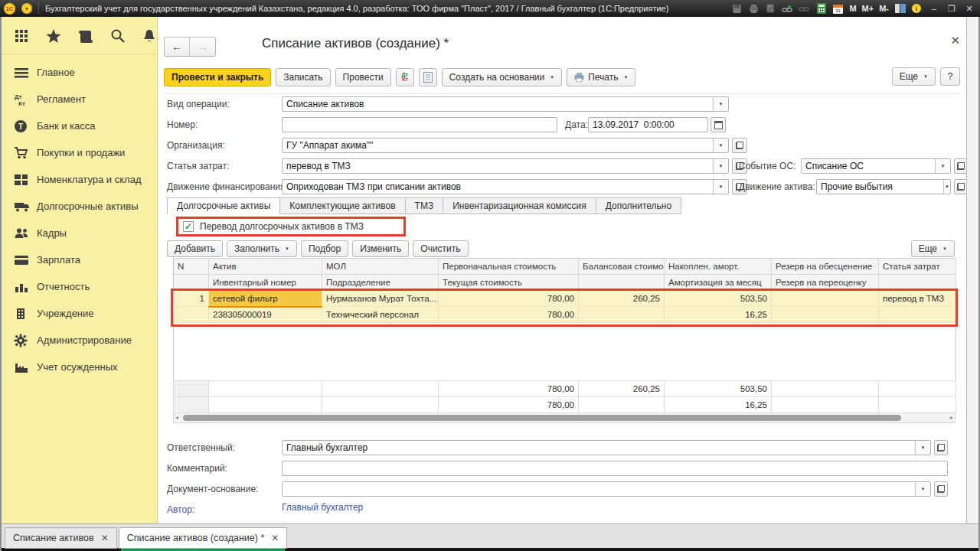 The height and width of the screenshot is (551, 980). What do you see at coordinates (204, 538) in the screenshot?
I see `task-tab-spisanie-aktivov-sozdanie: Списание активов (создание) * ✕` at bounding box center [204, 538].